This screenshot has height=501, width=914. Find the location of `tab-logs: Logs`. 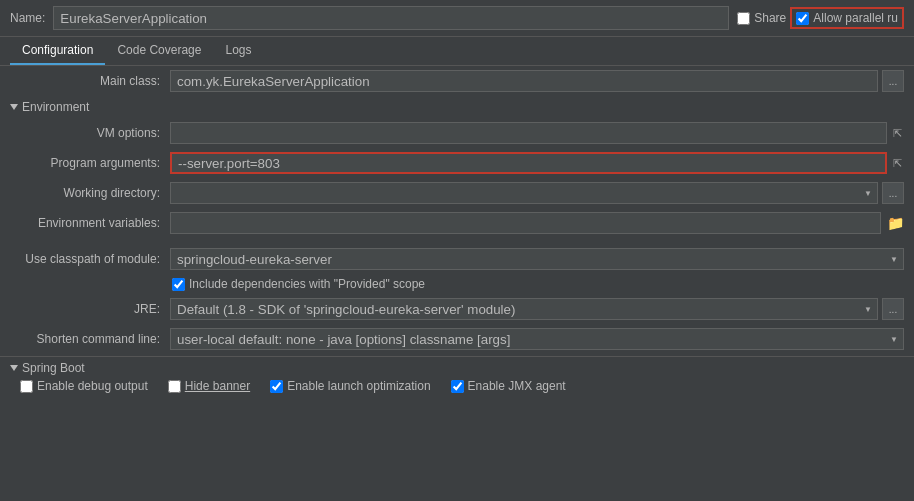

tab-logs: Logs is located at coordinates (238, 51).